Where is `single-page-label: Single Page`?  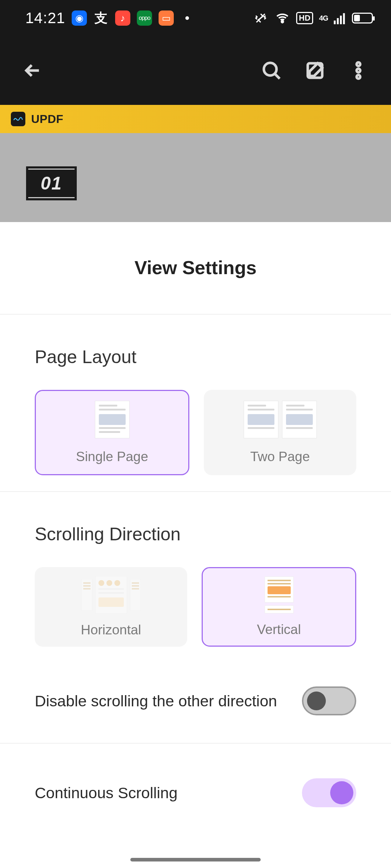 single-page-label: Single Page is located at coordinates (112, 457).